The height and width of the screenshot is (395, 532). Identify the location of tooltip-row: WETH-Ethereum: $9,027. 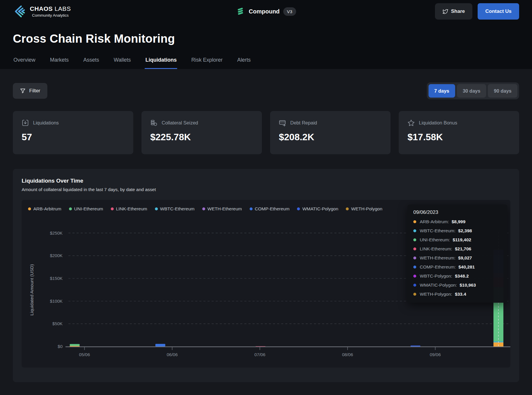
(457, 258).